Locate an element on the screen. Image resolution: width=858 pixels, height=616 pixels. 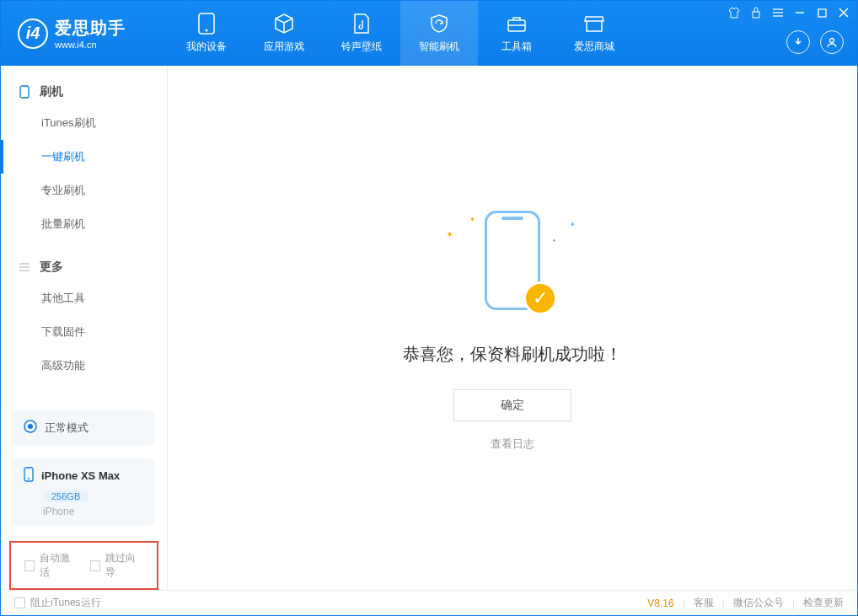
tab-smart-flash: 智能刷机 is located at coordinates (439, 34).